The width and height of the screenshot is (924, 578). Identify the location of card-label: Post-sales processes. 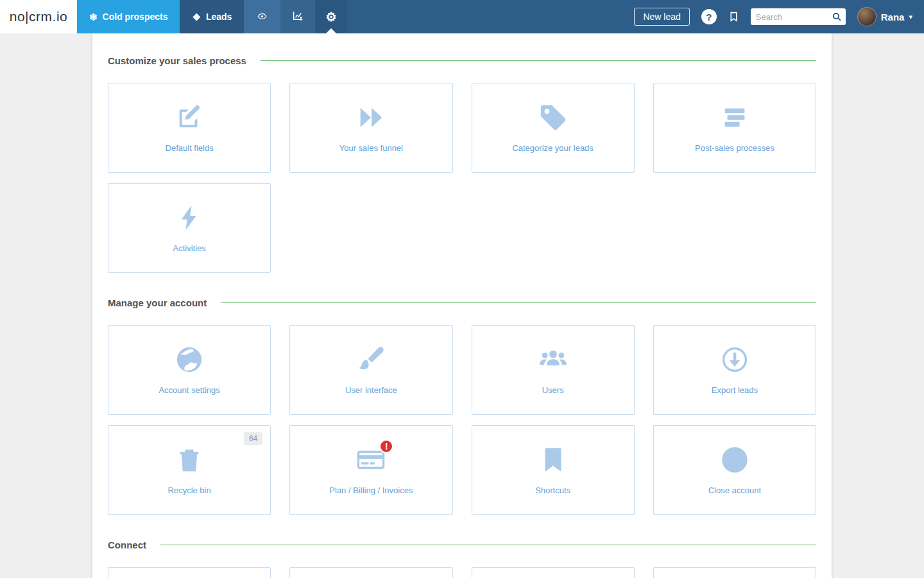
(735, 148).